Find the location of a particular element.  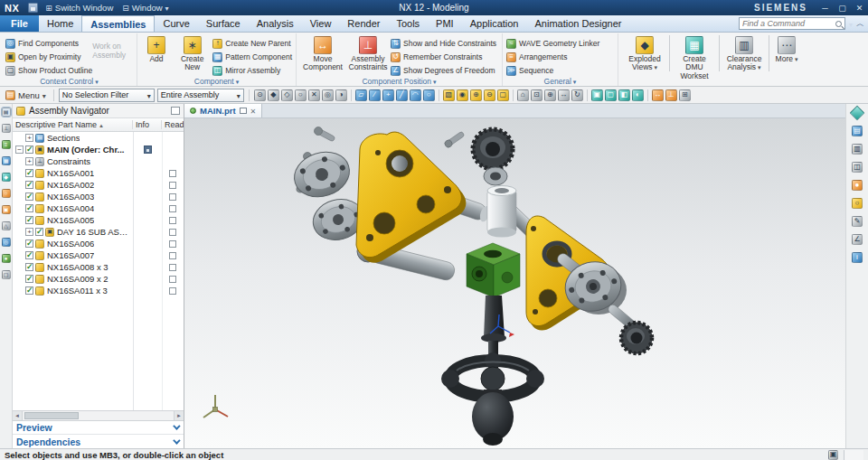

tree-row-part: NX16SA011 x 3 is located at coordinates (98, 291).